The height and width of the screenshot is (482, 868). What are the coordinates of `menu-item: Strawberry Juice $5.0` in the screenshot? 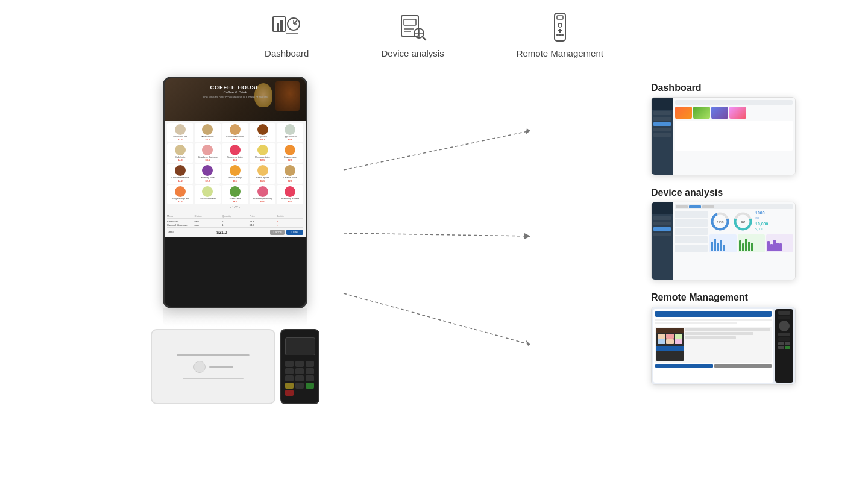 It's located at (235, 153).